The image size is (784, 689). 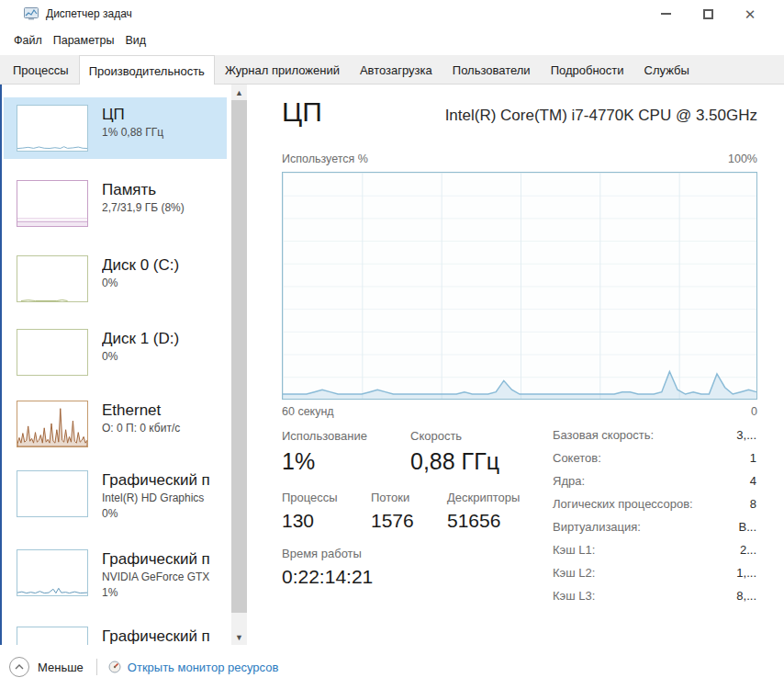 What do you see at coordinates (413, 509) in the screenshot?
I see `cpu-stats: Использование 1% Скорость 0,88 ГГц Проце…` at bounding box center [413, 509].